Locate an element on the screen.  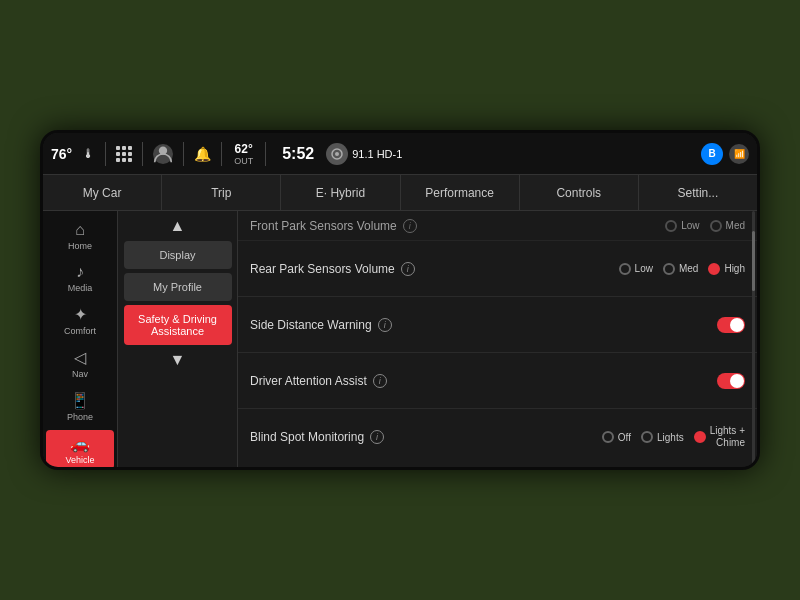
radio-station: 91.1 HD-1 is located at coordinates (377, 154).